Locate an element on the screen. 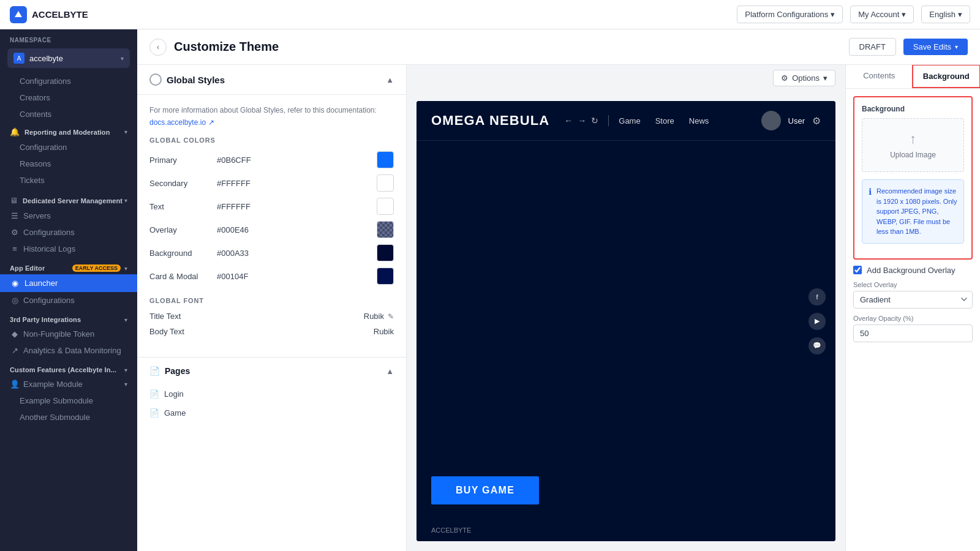 The height and width of the screenshot is (551, 980). sidebar-item-configuration-rm: Configuration is located at coordinates (69, 147).